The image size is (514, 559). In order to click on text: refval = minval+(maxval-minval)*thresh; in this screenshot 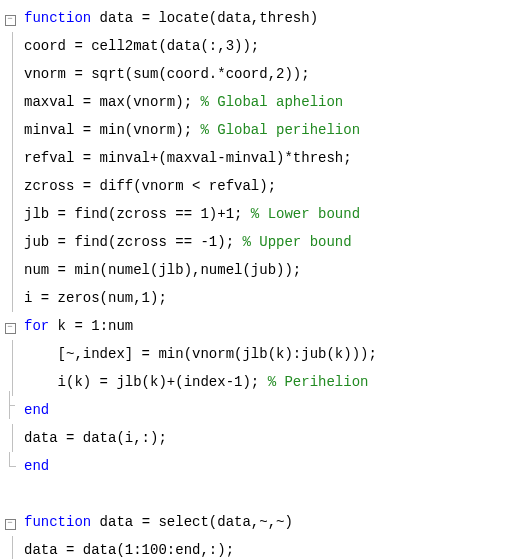, I will do `click(188, 158)`.